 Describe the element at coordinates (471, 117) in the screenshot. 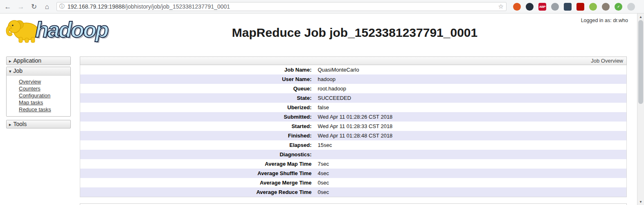

I see `field-value: Wed Apr 11 01:28:26 CST 2018` at that location.